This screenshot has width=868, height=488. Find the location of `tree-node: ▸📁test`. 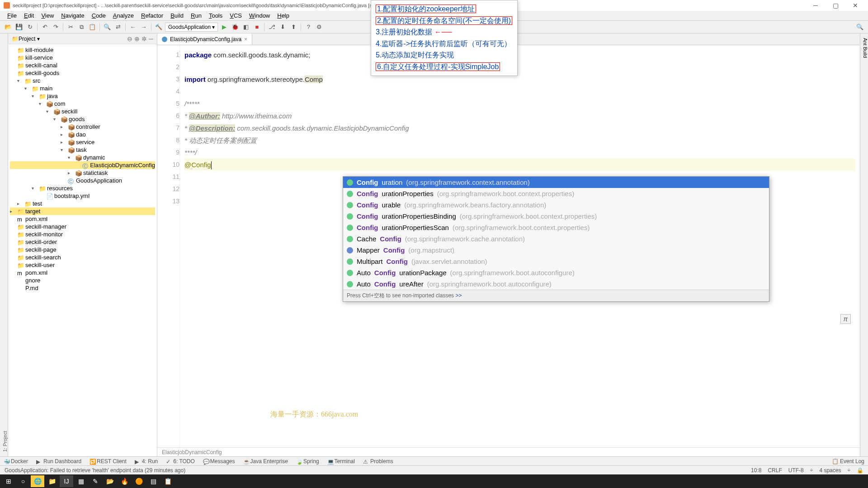

tree-node: ▸📁test is located at coordinates (82, 203).